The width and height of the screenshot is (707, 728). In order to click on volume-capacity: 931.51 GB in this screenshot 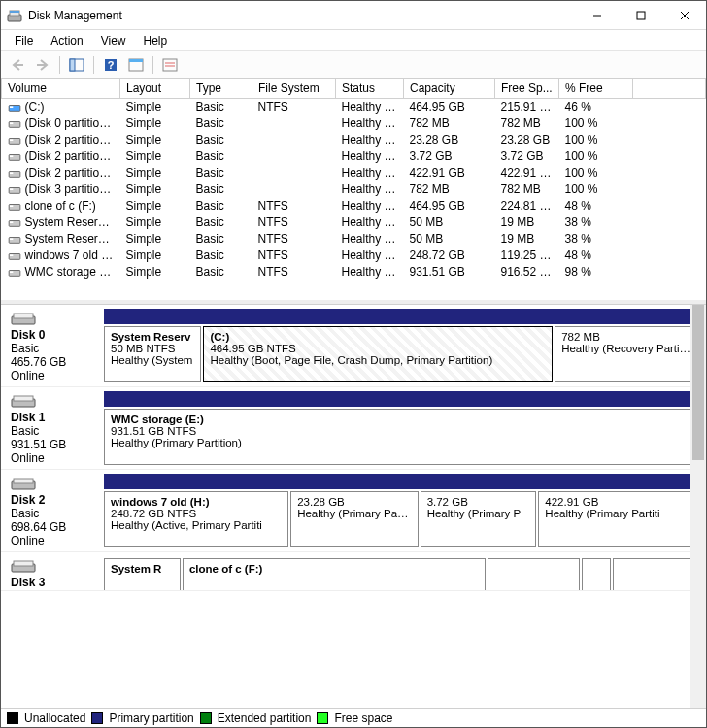, I will do `click(450, 272)`.